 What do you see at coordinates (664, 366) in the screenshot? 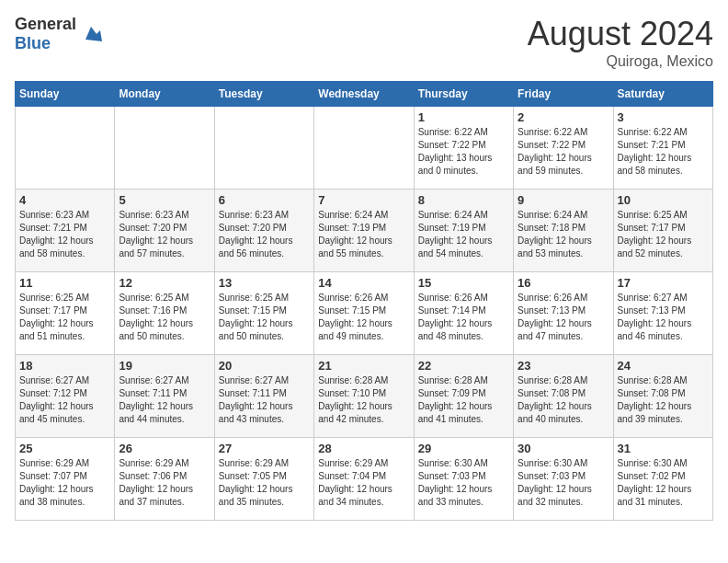
I see `day-number: 24` at bounding box center [664, 366].